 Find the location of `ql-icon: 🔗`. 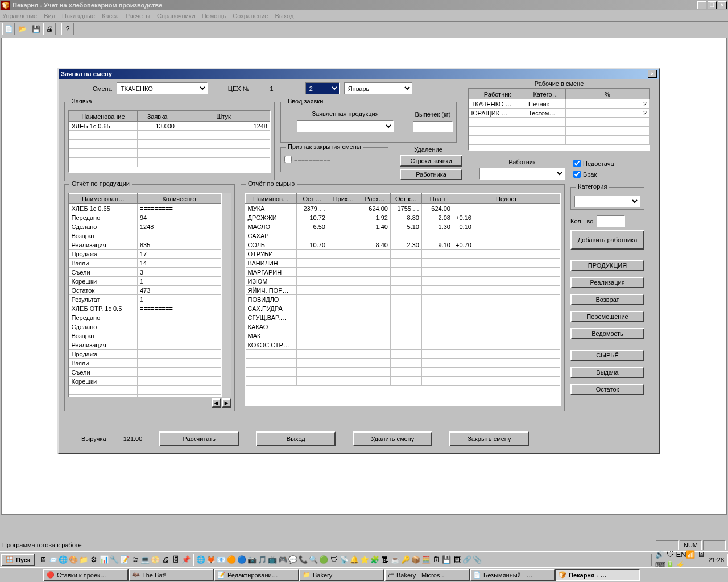

ql-icon: 🔗 is located at coordinates (467, 560).